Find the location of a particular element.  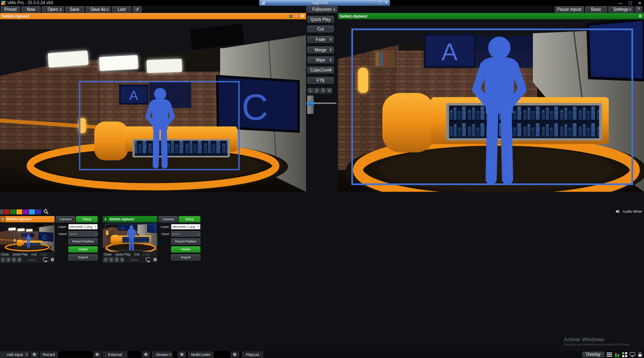

input-1-audio-button: Audio is located at coordinates (32, 260).